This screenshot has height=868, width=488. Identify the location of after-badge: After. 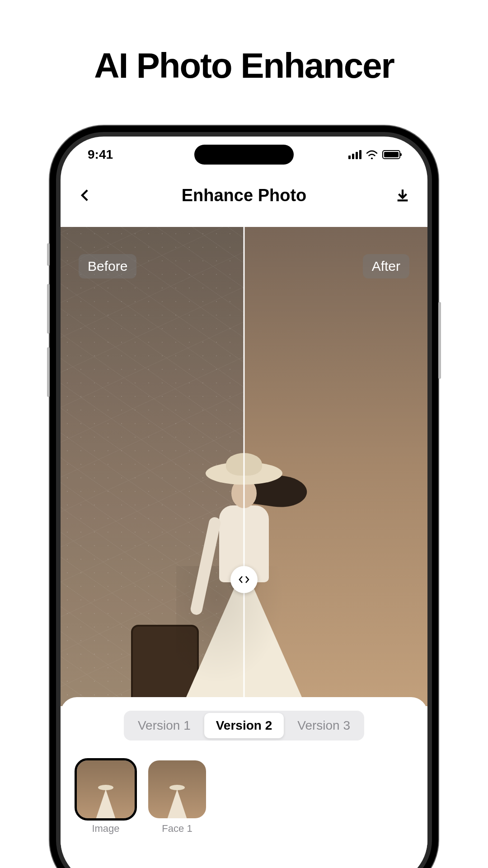
(386, 266).